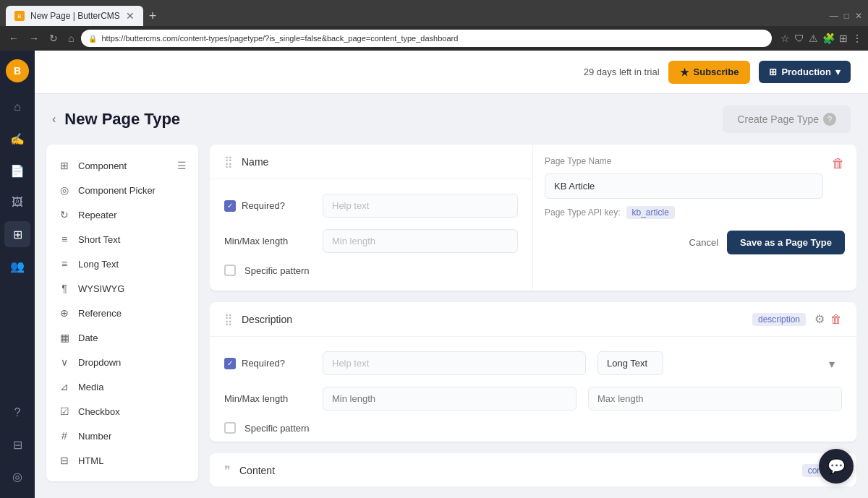  Describe the element at coordinates (454, 363) in the screenshot. I see `description-help-text-input` at that location.